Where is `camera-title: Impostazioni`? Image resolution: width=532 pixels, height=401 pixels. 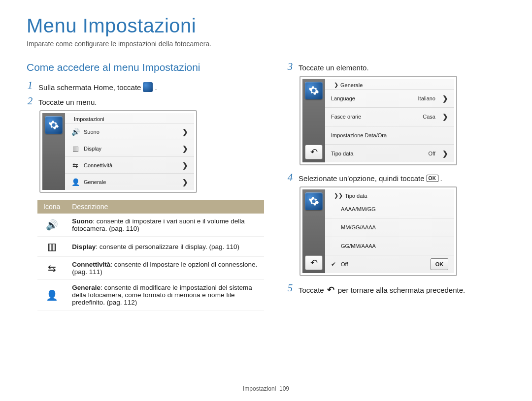 camera-title: Impostazioni is located at coordinates (130, 118).